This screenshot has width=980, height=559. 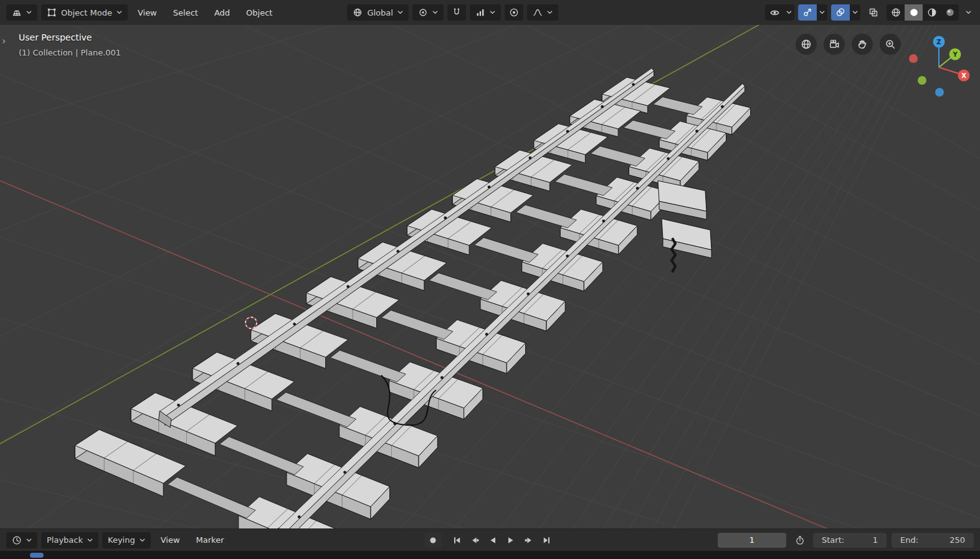 I want to click on preview-range-toggle, so click(x=800, y=540).